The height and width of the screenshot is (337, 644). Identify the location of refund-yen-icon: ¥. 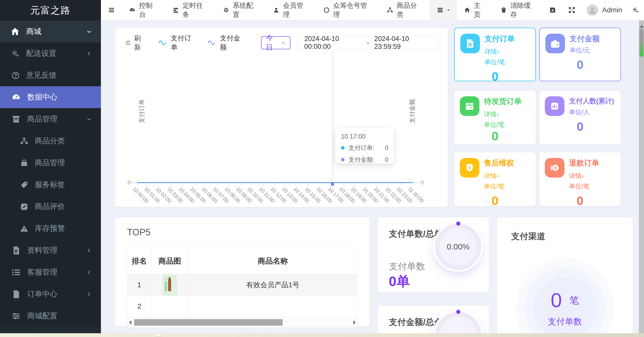
(555, 168).